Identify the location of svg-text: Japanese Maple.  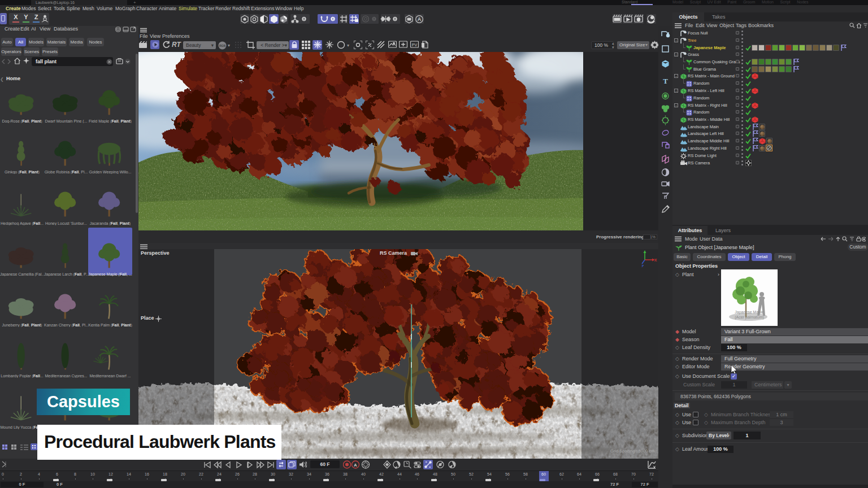
(749, 312).